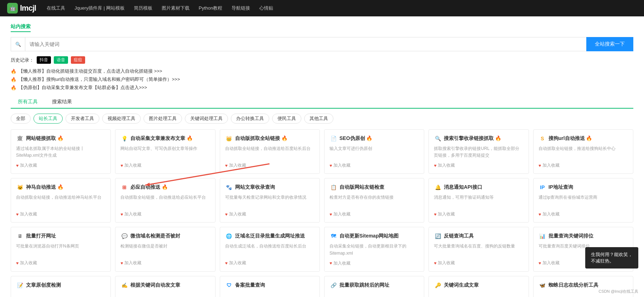 This screenshot has height=297, width=644. Describe the element at coordinates (479, 214) in the screenshot. I see `tool-card-fav-10: ♥ 加入收藏` at that location.